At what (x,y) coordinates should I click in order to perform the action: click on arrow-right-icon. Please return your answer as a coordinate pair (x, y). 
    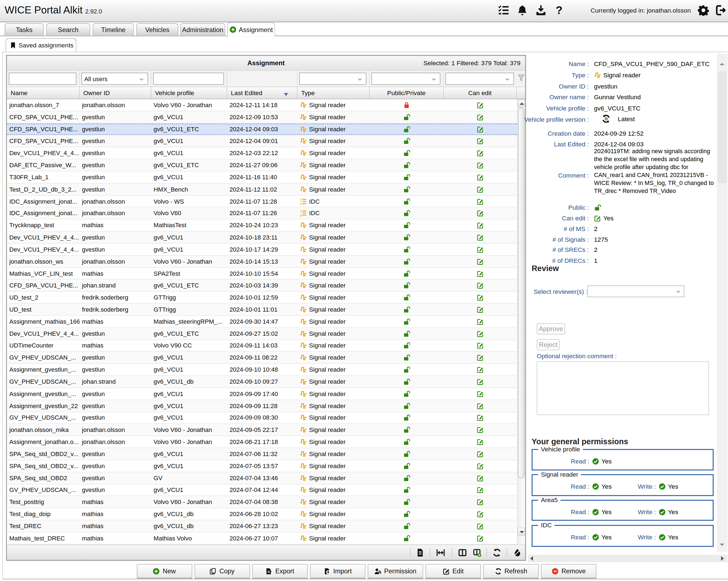
    Looking at the image, I should click on (723, 558).